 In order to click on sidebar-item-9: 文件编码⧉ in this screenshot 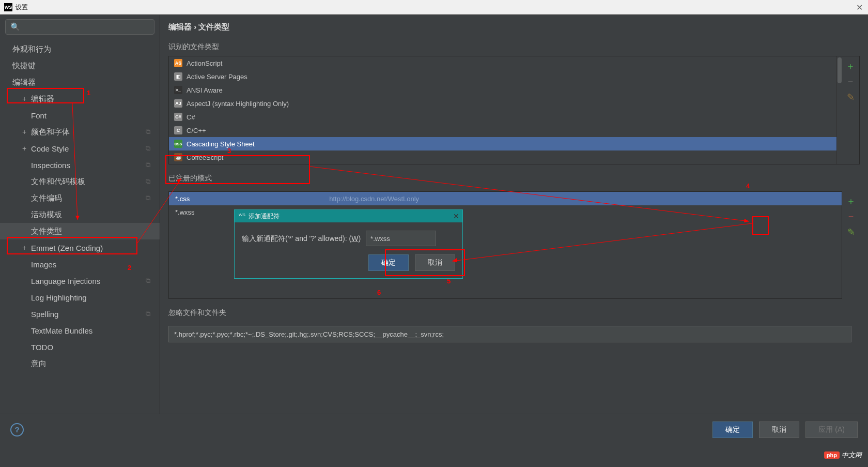, I will do `click(80, 198)`.